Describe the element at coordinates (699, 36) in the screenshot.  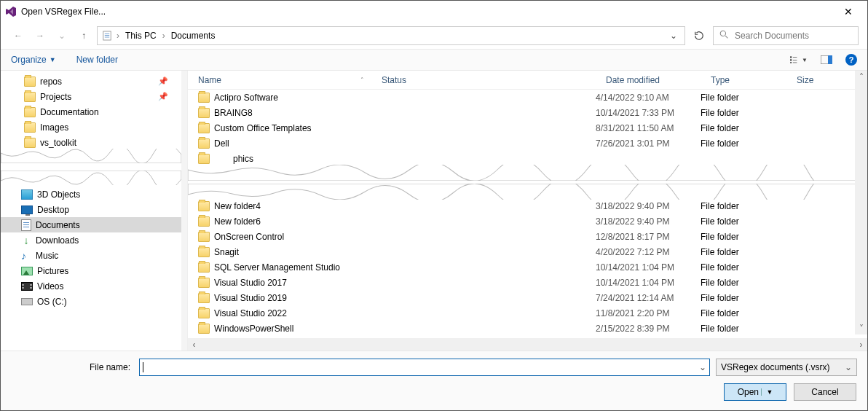
I see `refresh-button` at that location.